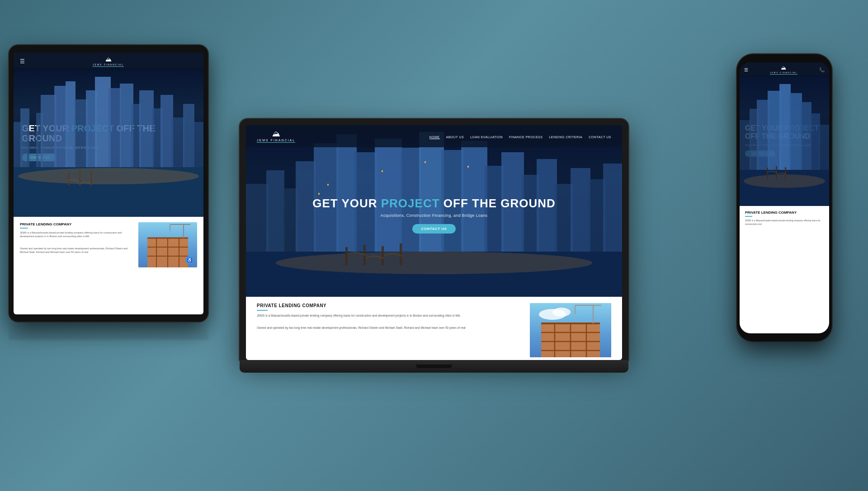 Image resolution: width=868 pixels, height=491 pixels. What do you see at coordinates (486, 137) in the screenshot?
I see `nav-link-loan: LOAN EVALUATION` at bounding box center [486, 137].